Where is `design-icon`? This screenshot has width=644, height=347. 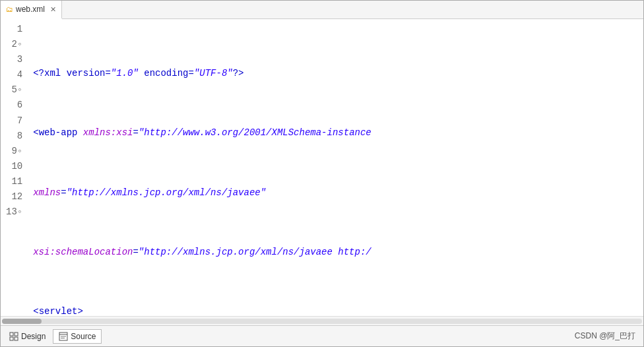 design-icon is located at coordinates (14, 336).